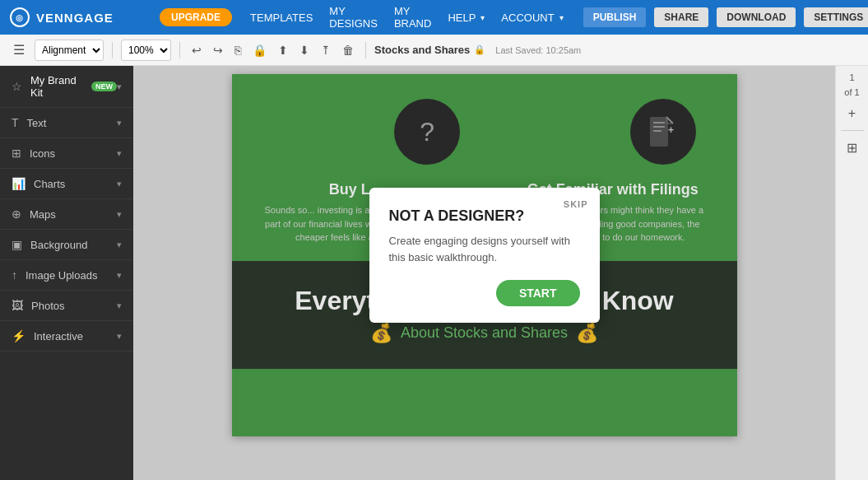  Describe the element at coordinates (434, 50) in the screenshot. I see `editor-toolbar: ☰ Alignment 100% ↩ ↪ ⎘ 🔒 ⬆ ⬇ ⤒ 🗑 Stocks …` at that location.